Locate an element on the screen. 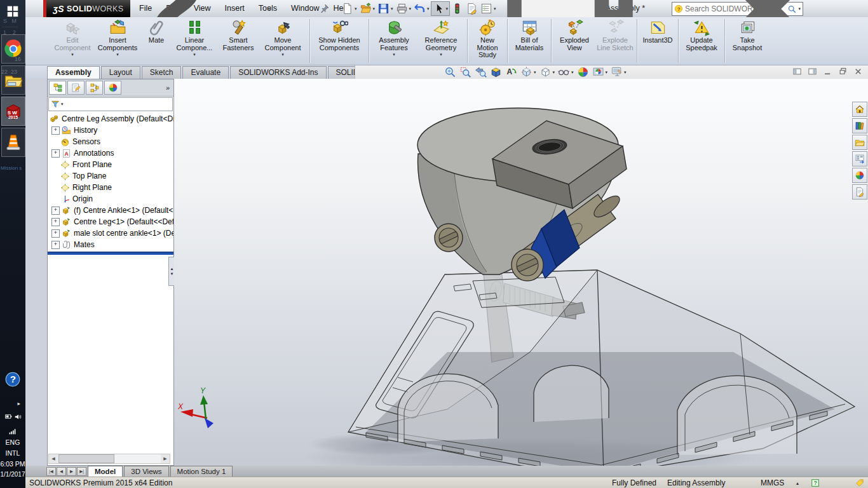 This screenshot has height=488, width=868. quick-tips-icon: ? is located at coordinates (815, 483).